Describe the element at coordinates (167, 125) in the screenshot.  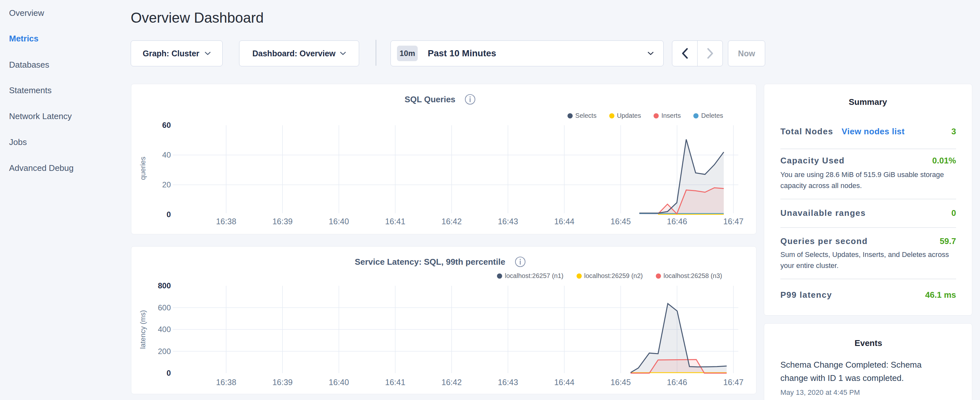
I see `svg-text: 60` at that location.